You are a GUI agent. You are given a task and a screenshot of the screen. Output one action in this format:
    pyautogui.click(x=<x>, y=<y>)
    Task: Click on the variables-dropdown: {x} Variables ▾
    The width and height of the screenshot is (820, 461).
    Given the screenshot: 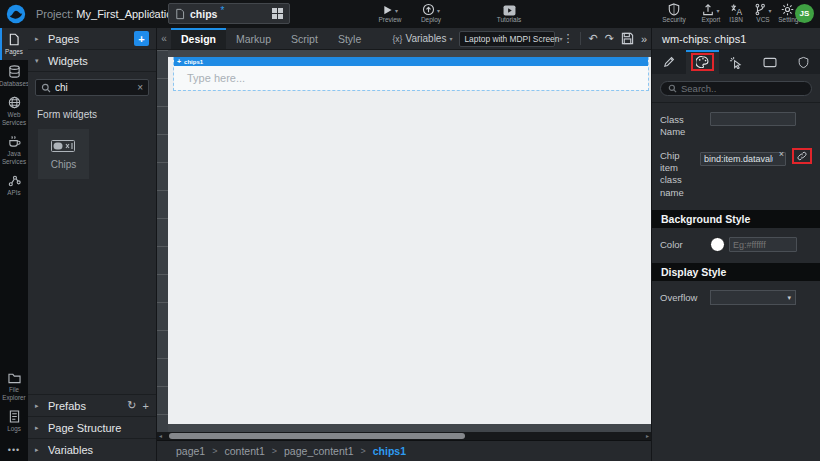 What is the action you would take?
    pyautogui.click(x=423, y=38)
    